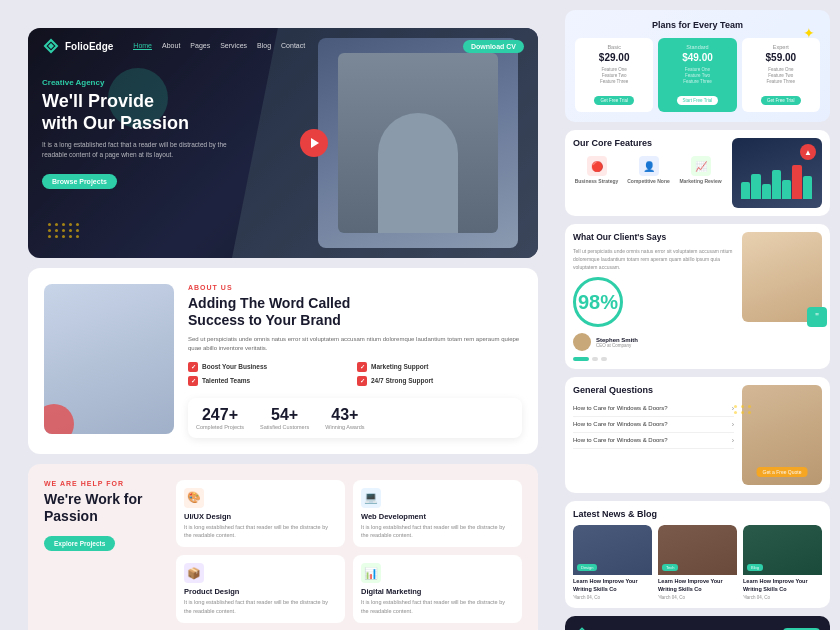 This screenshot has width=840, height=630. What do you see at coordinates (260, 516) in the screenshot?
I see `service-name-1: UI/UX Design` at bounding box center [260, 516].